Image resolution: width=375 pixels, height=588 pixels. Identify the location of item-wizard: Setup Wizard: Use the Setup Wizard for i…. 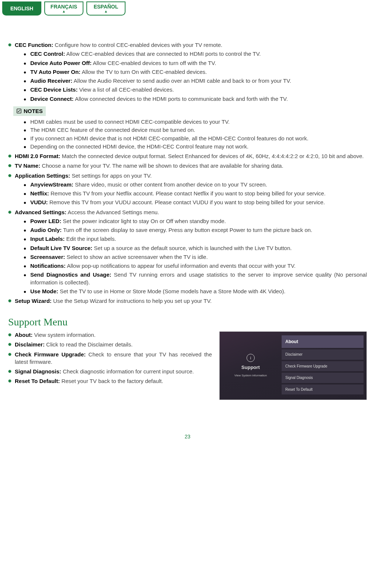
(188, 301).